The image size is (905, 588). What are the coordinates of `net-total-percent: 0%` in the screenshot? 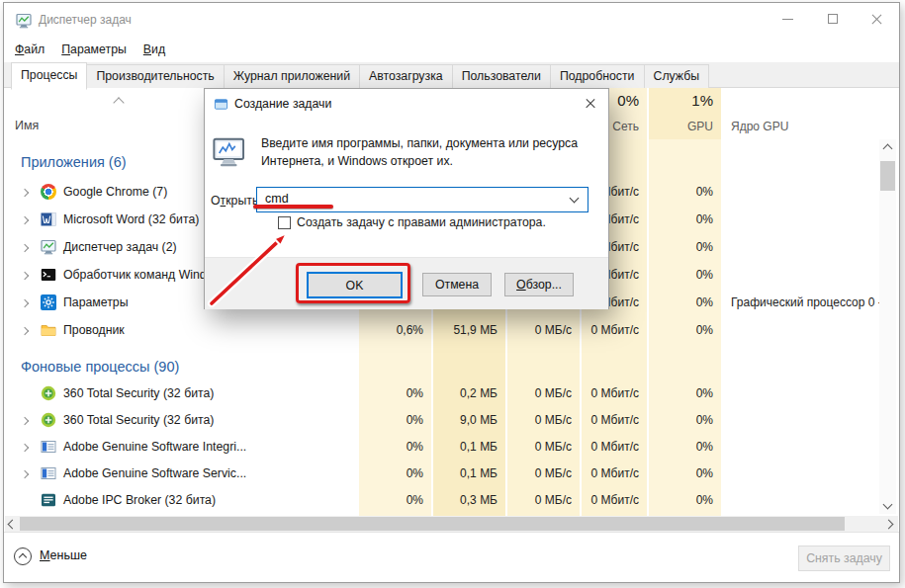 It's located at (628, 101).